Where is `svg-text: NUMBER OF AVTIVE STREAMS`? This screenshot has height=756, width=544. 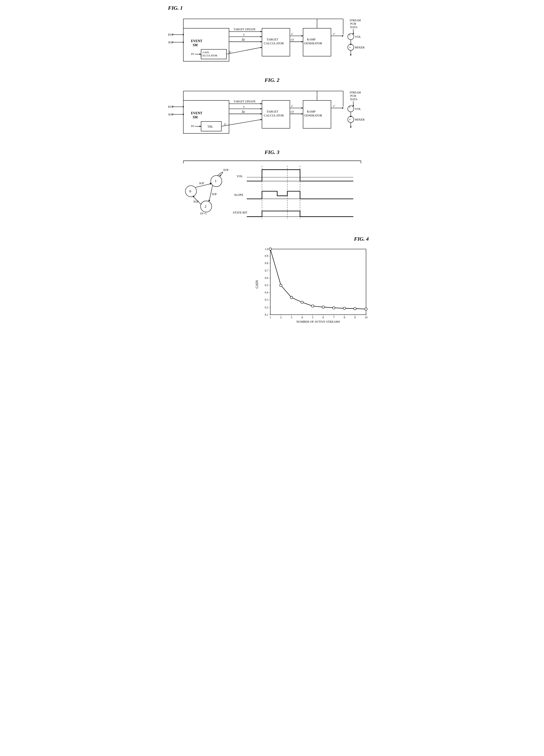
svg-text: NUMBER OF AVTIVE STREAMS is located at coordinates (318, 322).